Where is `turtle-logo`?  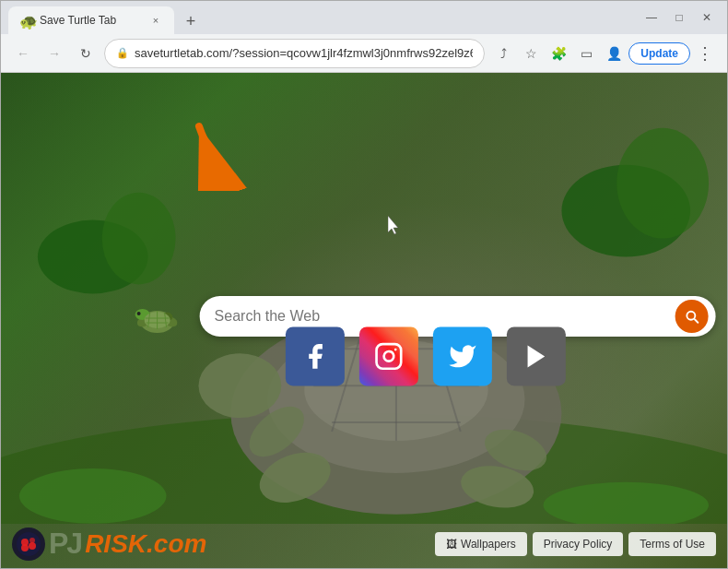 turtle-logo is located at coordinates (158, 317).